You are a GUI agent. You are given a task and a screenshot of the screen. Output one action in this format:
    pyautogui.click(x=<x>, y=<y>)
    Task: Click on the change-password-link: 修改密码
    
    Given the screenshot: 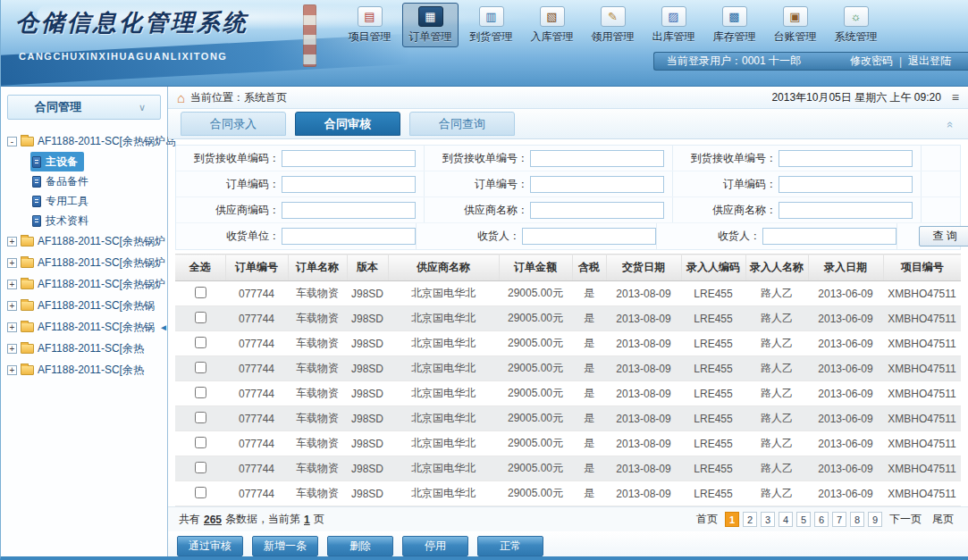 What is the action you would take?
    pyautogui.click(x=871, y=61)
    